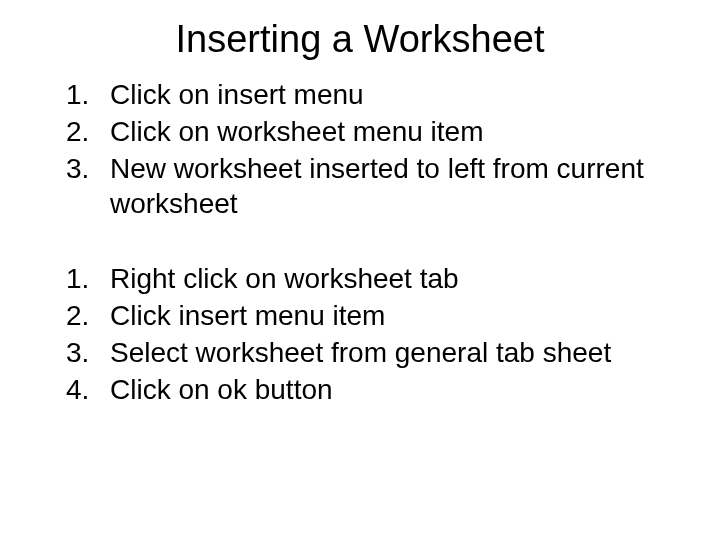 The height and width of the screenshot is (540, 720). I want to click on list-item: New worksheet inserted to left from curr…, so click(360, 186).